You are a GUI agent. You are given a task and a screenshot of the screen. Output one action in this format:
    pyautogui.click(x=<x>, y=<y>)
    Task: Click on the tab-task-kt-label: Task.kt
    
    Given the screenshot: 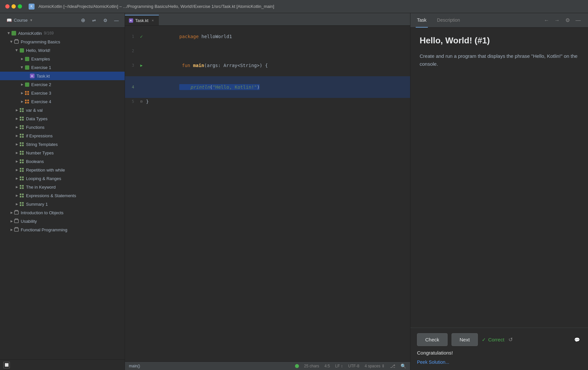 What is the action you would take?
    pyautogui.click(x=142, y=20)
    